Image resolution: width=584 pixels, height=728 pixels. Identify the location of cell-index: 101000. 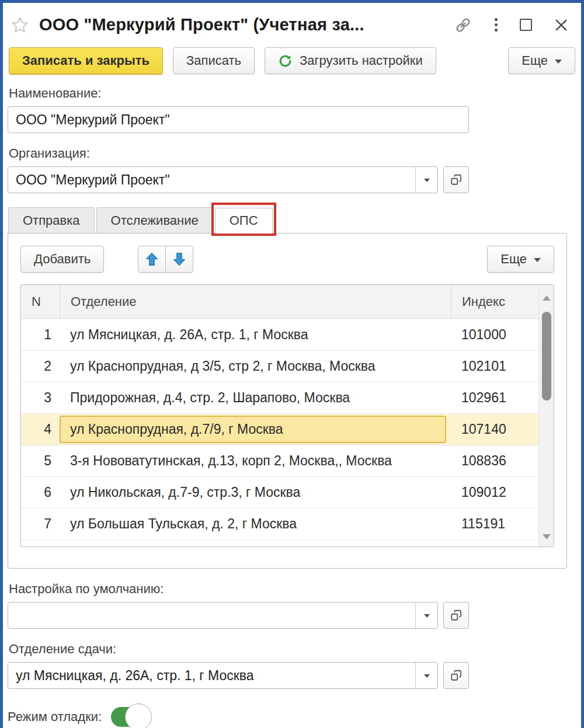
(495, 335).